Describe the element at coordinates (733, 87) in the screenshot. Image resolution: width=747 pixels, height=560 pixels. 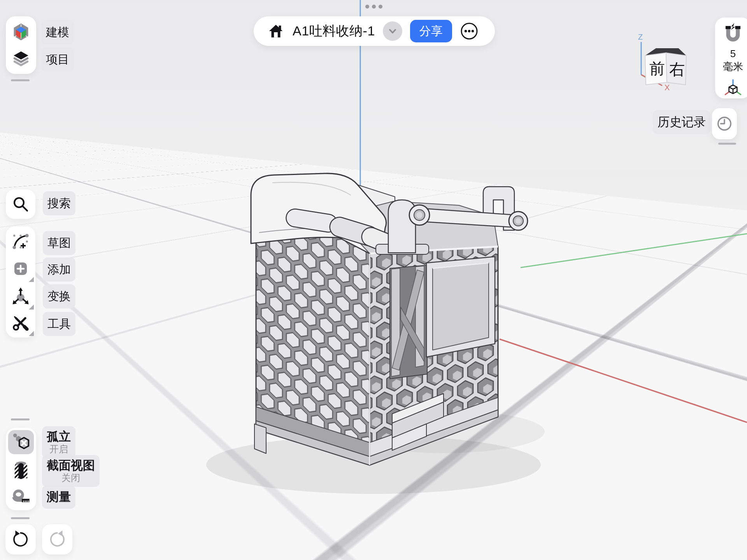
I see `axis-cube-icon` at that location.